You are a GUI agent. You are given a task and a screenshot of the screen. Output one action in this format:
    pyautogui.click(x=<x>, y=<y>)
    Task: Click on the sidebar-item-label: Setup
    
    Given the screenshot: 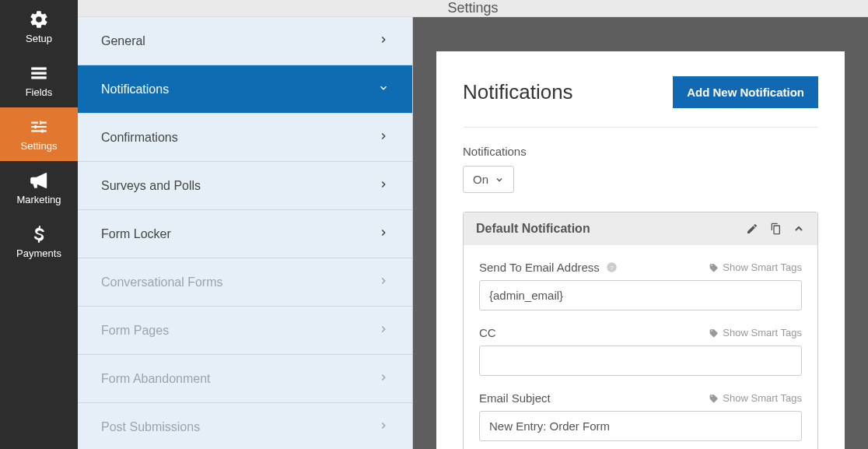 What is the action you would take?
    pyautogui.click(x=39, y=39)
    